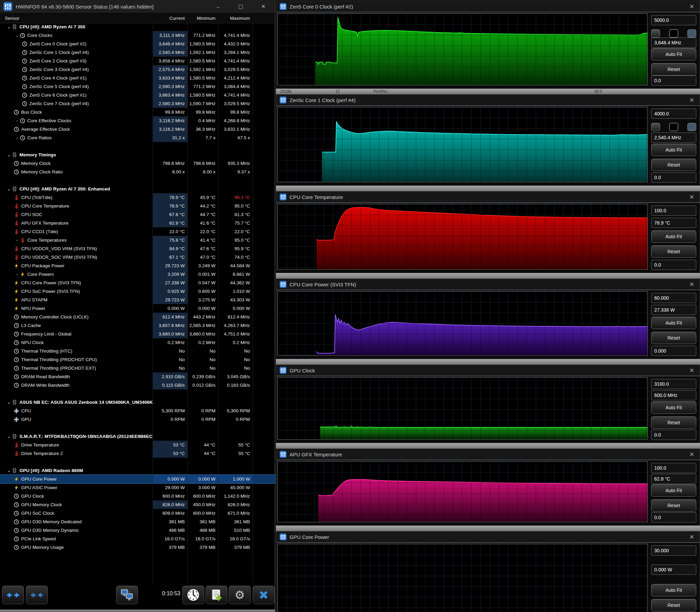 The width and height of the screenshot is (700, 612). I want to click on sensor-row: PCIe Link Speed16.0 GT/s16.0 GT/s16.0 GT…, so click(138, 539).